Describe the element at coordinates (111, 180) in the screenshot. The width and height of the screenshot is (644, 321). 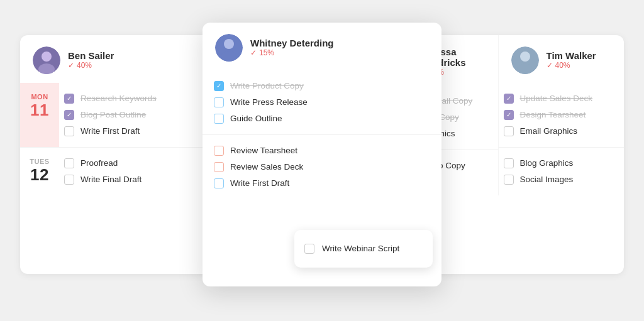
I see `task-text: Write Final Draft` at that location.